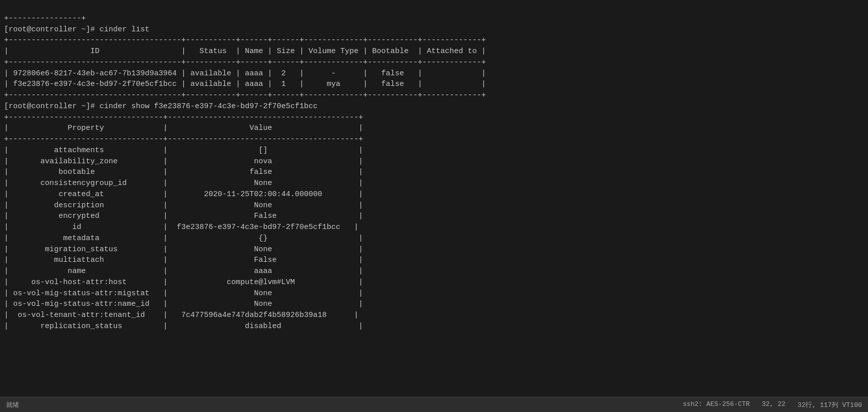  Describe the element at coordinates (181, 227) in the screenshot. I see `terminal-line-20: | id | f3e23876-e397-4c3e-bd97-2f70e5cf1…` at that location.